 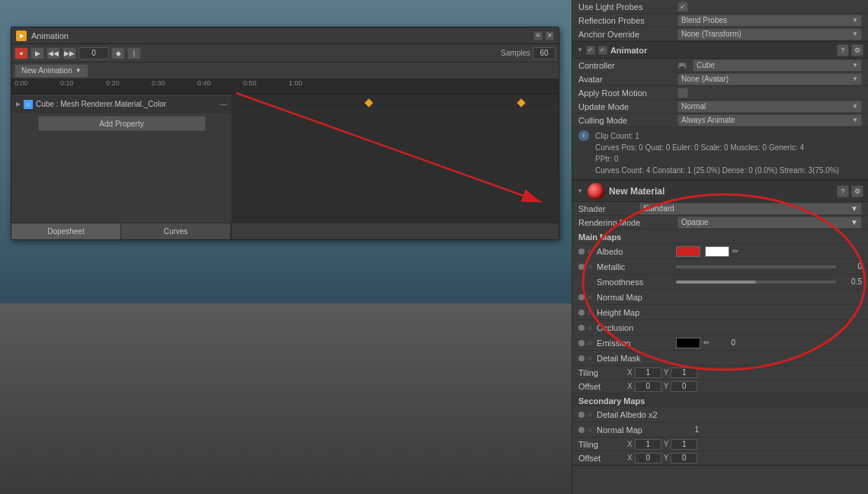 I want to click on secondary-offset-label: Offset, so click(x=601, y=458).